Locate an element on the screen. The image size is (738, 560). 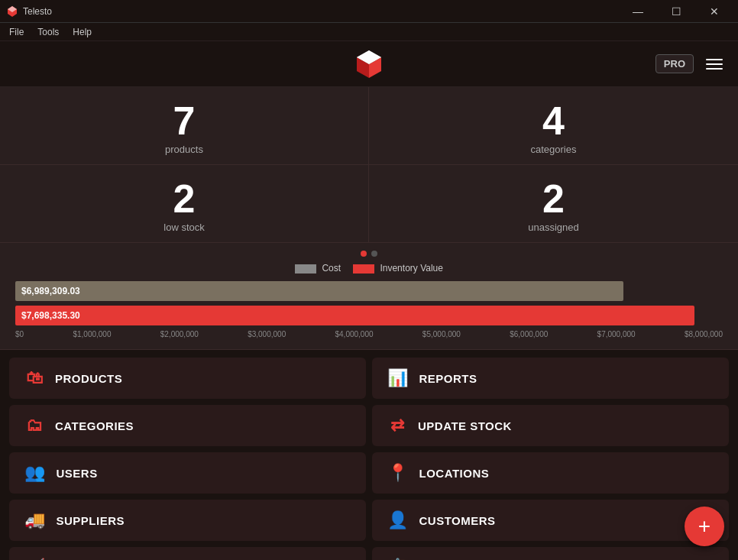
nav-reports-button: 📊 REPORTS is located at coordinates (550, 378).